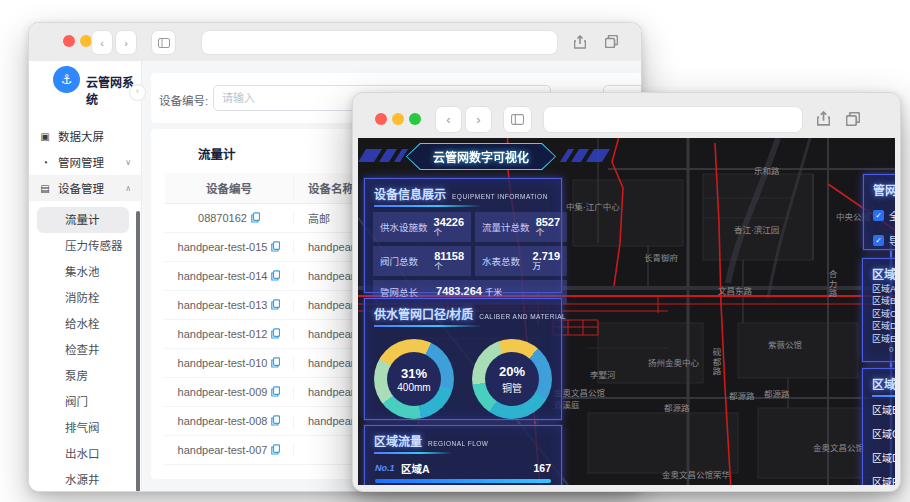 Image resolution: width=910 pixels, height=502 pixels. I want to click on device-no-cell: handpear-test-013, so click(223, 305).